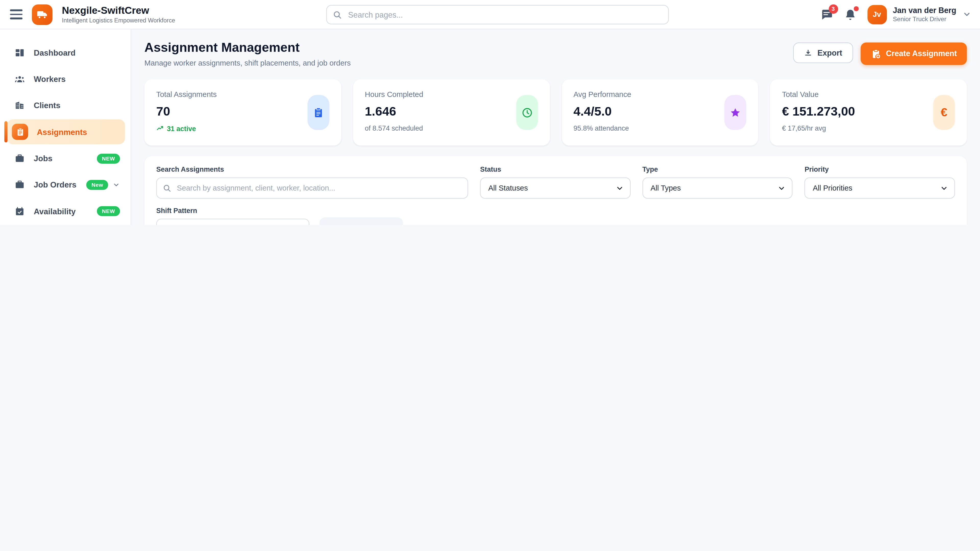  I want to click on sidebar-item-dashboard: Dashboard, so click(66, 52).